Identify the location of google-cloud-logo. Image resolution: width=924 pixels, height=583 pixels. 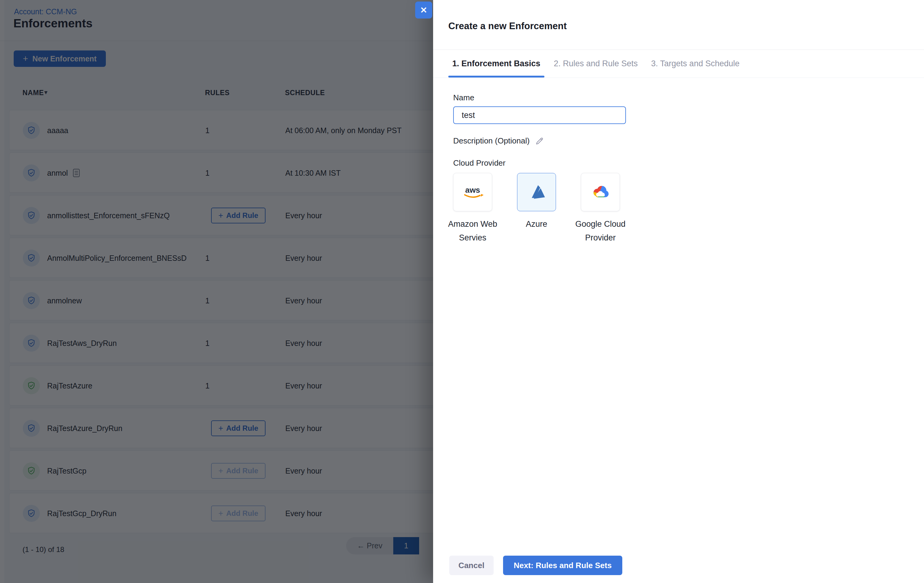
(600, 192).